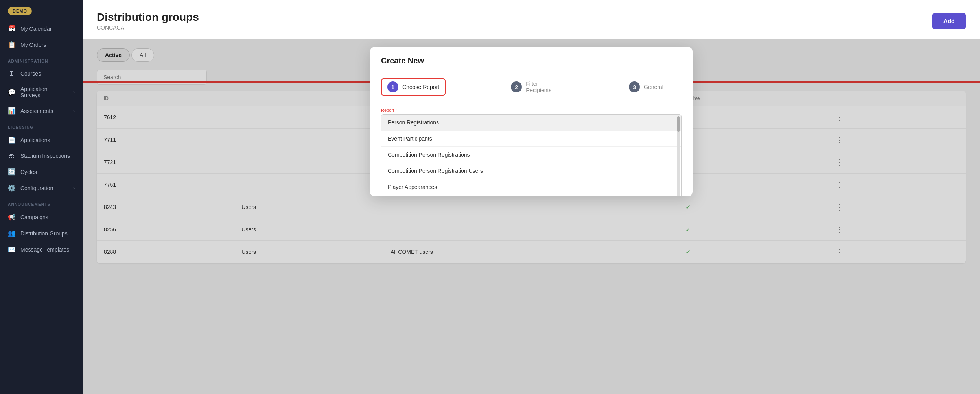  Describe the element at coordinates (12, 45) in the screenshot. I see `orders-icon: 📋` at that location.